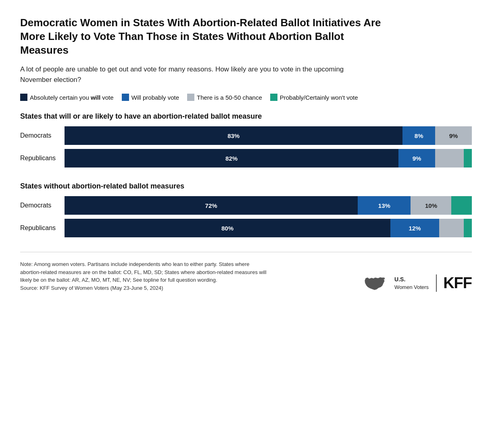 The height and width of the screenshot is (448, 492). What do you see at coordinates (454, 283) in the screenshot?
I see `kff-logo: KFF` at bounding box center [454, 283].